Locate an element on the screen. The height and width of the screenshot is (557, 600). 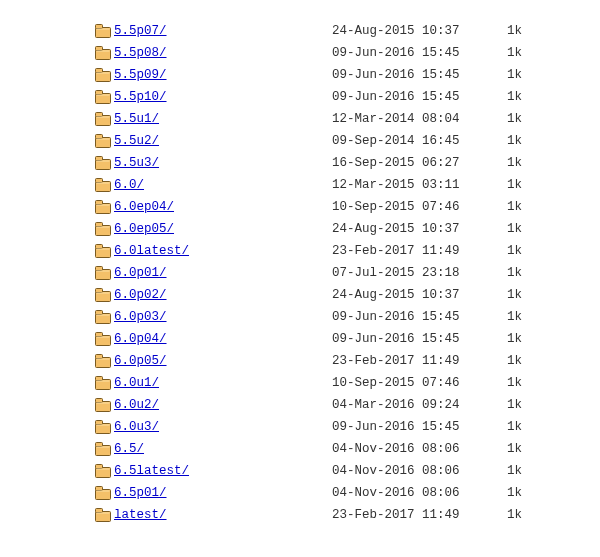
directory-link: 5.5p09/ is located at coordinates (140, 75).